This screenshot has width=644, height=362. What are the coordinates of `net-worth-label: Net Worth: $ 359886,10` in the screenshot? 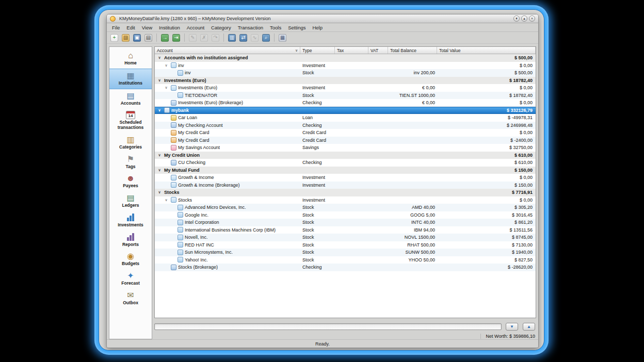 It's located at (508, 336).